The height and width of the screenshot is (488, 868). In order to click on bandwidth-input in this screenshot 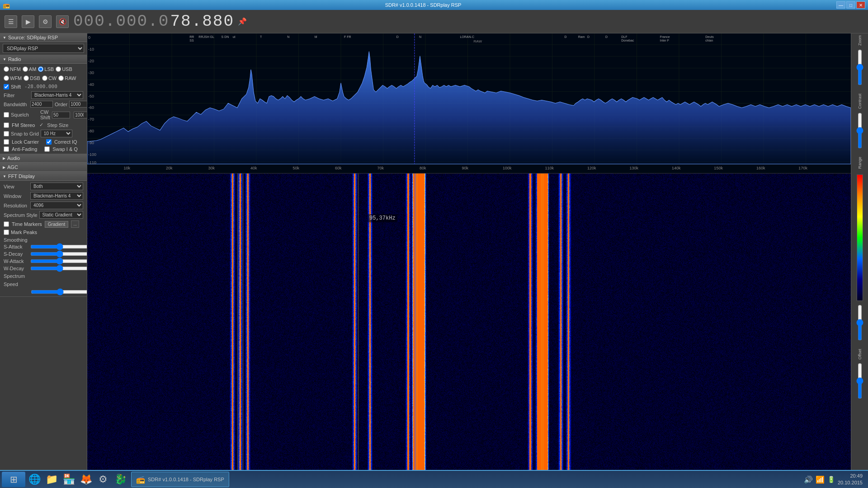, I will do `click(42, 104)`.